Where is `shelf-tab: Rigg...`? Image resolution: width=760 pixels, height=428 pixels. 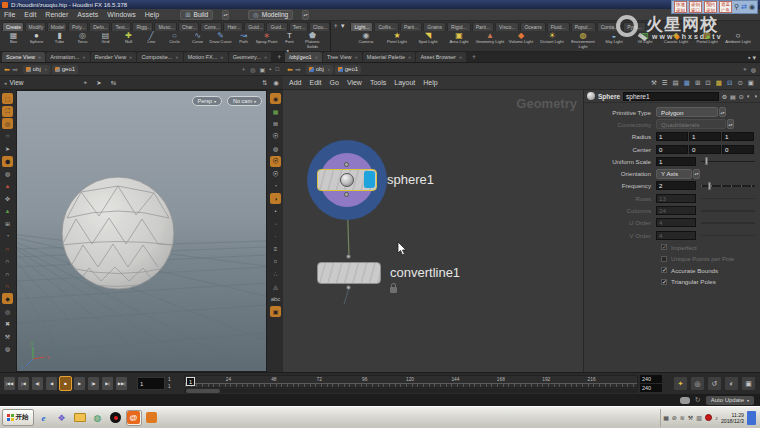
shelf-tab: Rigg... is located at coordinates (142, 26).